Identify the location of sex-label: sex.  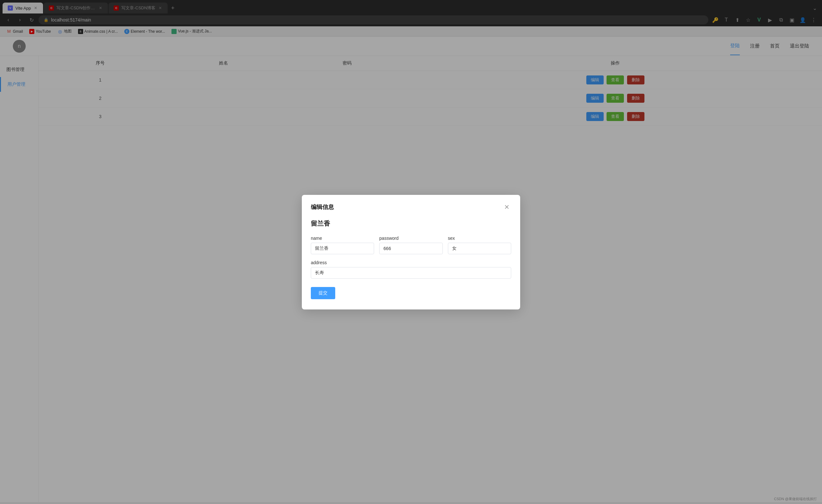
(480, 238).